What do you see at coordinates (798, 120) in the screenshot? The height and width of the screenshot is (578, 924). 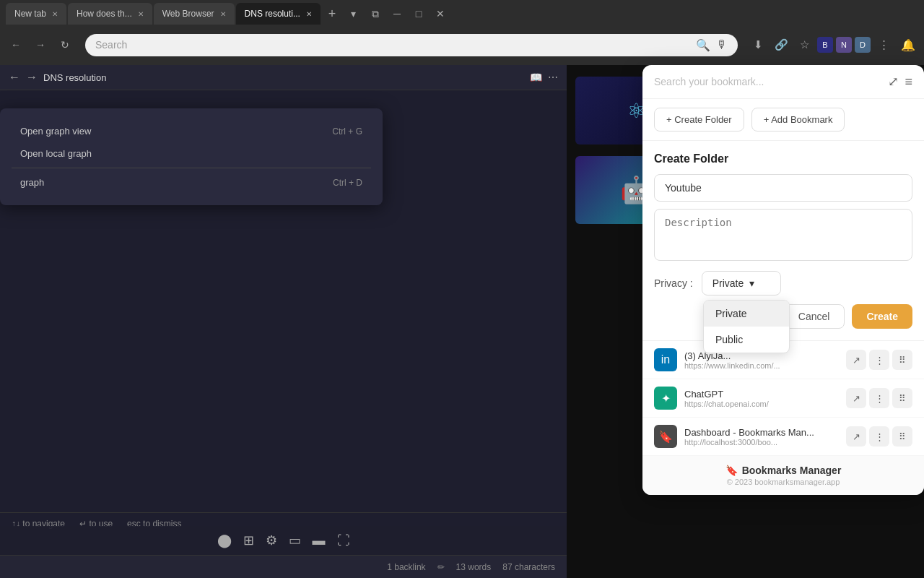 I see `add-bookmark-label: + Add Bookmark` at bounding box center [798, 120].